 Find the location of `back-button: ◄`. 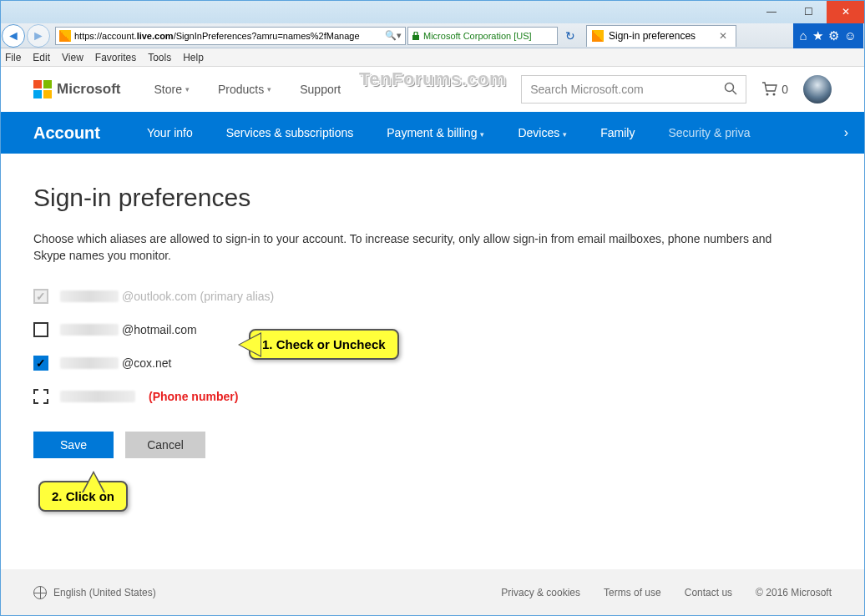

back-button: ◄ is located at coordinates (13, 36).